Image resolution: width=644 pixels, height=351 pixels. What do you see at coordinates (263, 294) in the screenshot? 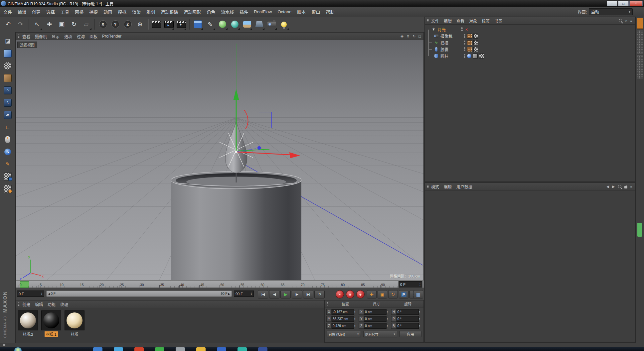
I see `goto-start-button: |◀` at bounding box center [263, 294].